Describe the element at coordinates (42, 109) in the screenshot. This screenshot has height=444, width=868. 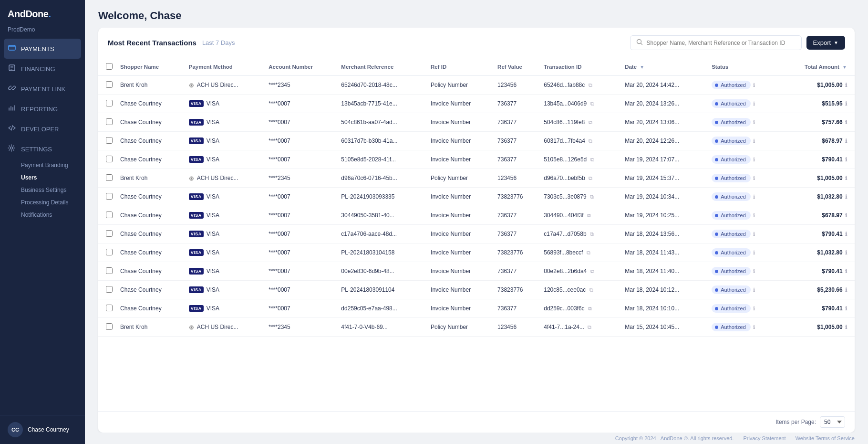
I see `sidebar-item-reporting: REPORTING` at that location.